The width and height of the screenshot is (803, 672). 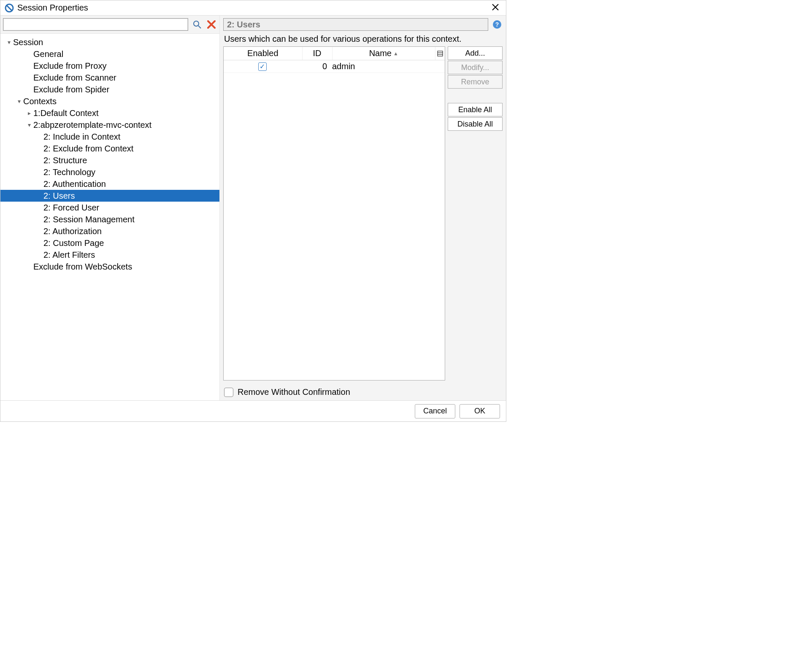 I want to click on column-name-label: Name, so click(x=381, y=53).